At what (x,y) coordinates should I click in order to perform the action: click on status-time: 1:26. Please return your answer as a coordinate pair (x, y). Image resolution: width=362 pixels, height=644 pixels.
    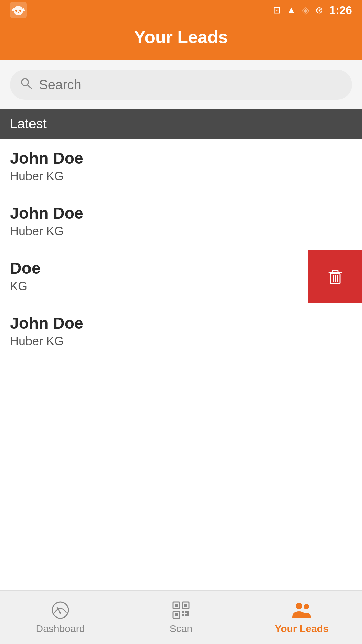
    Looking at the image, I should click on (341, 10).